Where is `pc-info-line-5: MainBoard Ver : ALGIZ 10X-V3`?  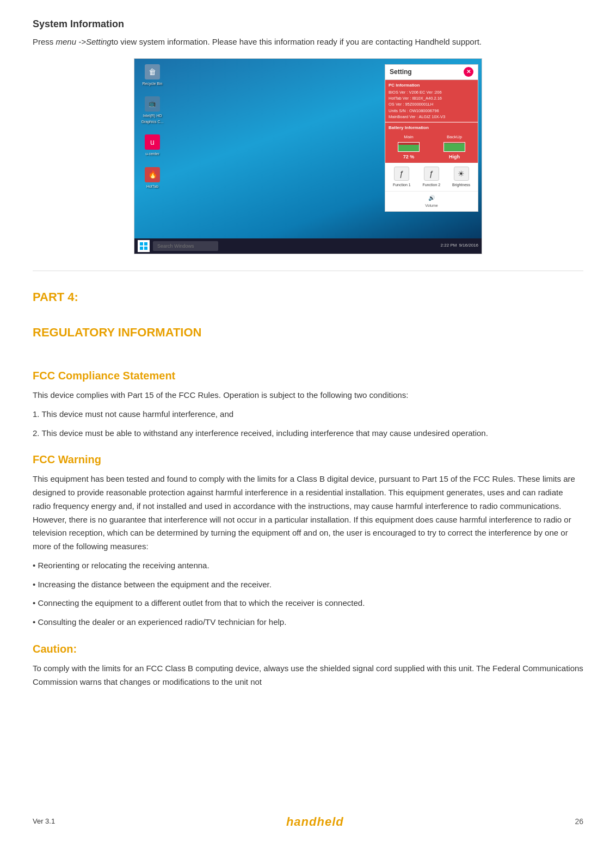 pc-info-line-5: MainBoard Ver : ALGIZ 10X-V3 is located at coordinates (432, 116).